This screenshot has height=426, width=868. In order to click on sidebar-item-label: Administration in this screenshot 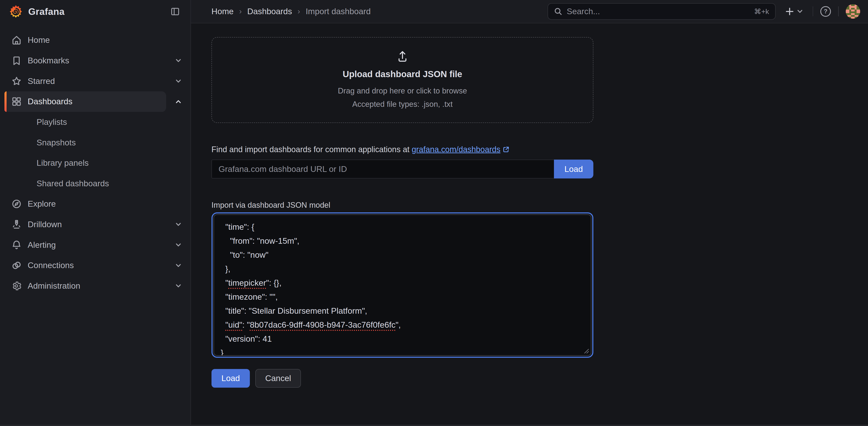, I will do `click(54, 286)`.